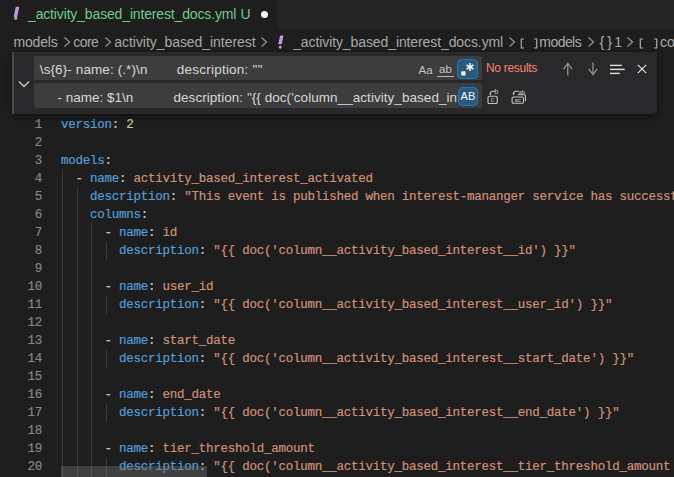  What do you see at coordinates (497, 92) in the screenshot?
I see `svg-text: b` at bounding box center [497, 92].